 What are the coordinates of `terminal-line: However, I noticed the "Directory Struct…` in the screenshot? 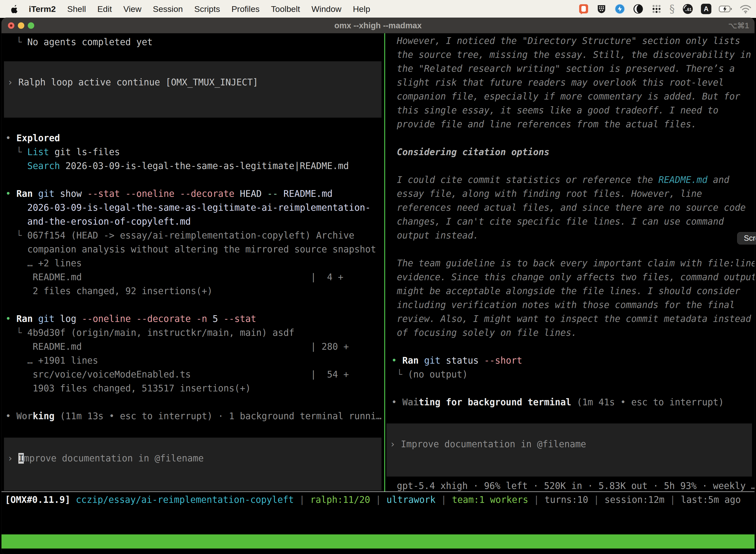 It's located at (570, 41).